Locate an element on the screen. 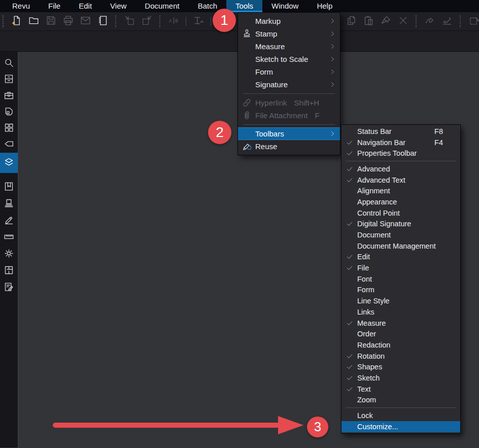 The height and width of the screenshot is (448, 479). submenu-item-document: Document is located at coordinates (401, 235).